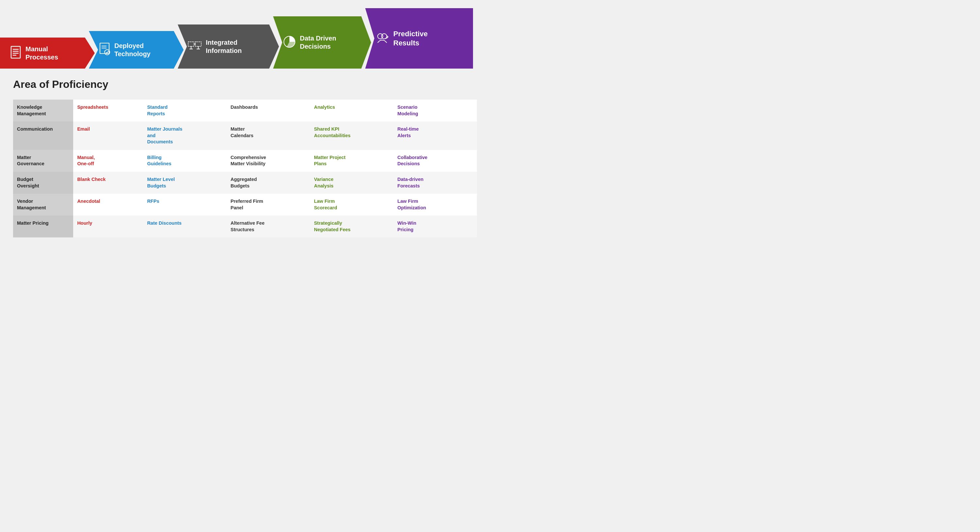 This screenshot has height=532, width=980. What do you see at coordinates (43, 227) in the screenshot?
I see `cell-col-category: Matter Pricing` at bounding box center [43, 227].